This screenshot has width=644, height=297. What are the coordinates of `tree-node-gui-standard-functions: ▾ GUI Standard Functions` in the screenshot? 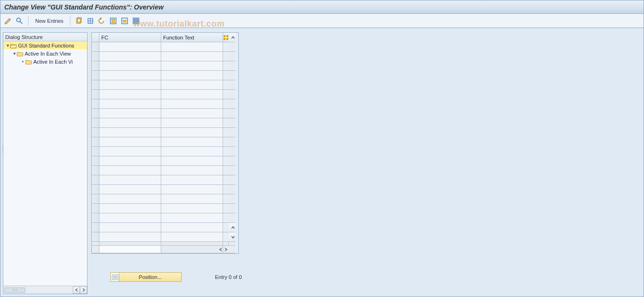 It's located at (45, 46).